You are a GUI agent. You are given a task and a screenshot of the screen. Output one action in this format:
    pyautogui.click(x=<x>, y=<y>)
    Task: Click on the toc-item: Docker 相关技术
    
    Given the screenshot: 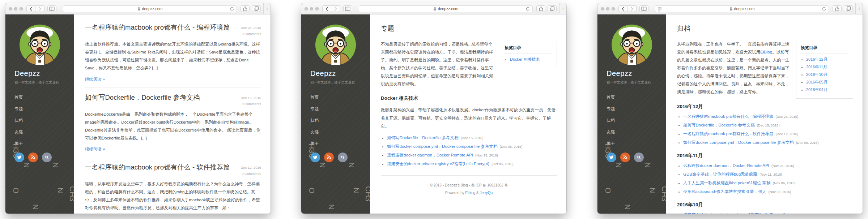 What is the action you would take?
    pyautogui.click(x=531, y=59)
    